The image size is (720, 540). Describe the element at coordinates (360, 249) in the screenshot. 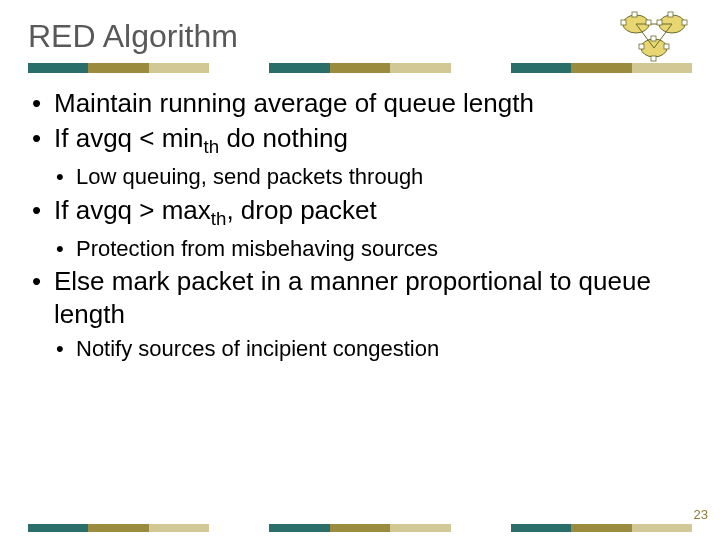

I see `bullet-3-1: Protection from misbehaving sources` at that location.